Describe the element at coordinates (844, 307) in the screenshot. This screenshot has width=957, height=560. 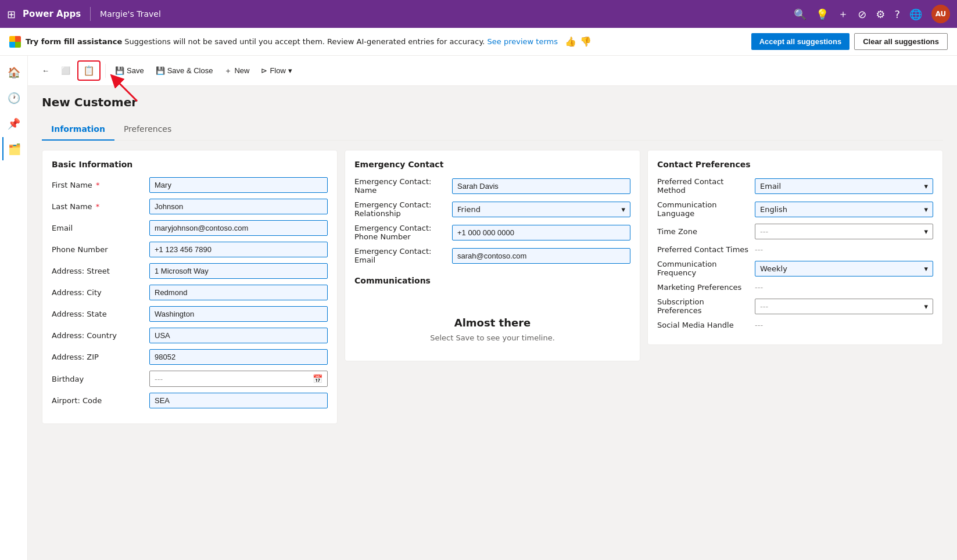
I see `subscription-prefs-select: --- ▾` at that location.